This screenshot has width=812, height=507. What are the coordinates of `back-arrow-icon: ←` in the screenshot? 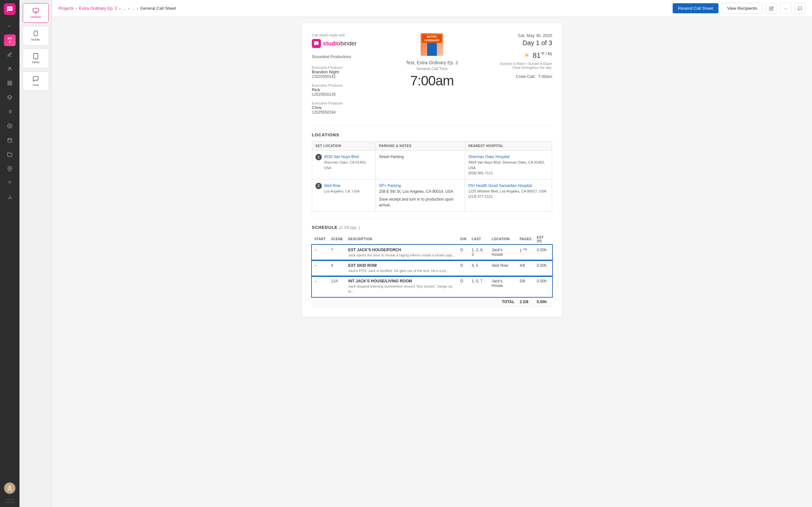 It's located at (10, 26).